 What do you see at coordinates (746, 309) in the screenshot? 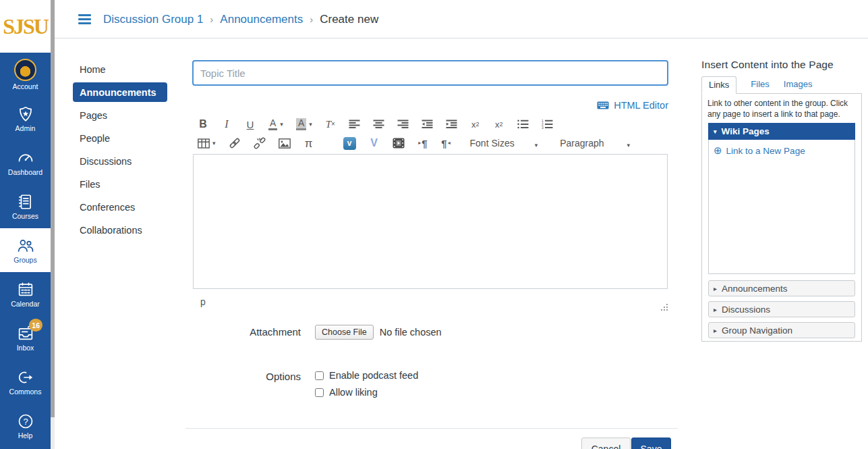
I see `discussions-accordion-label: Discussions` at bounding box center [746, 309].